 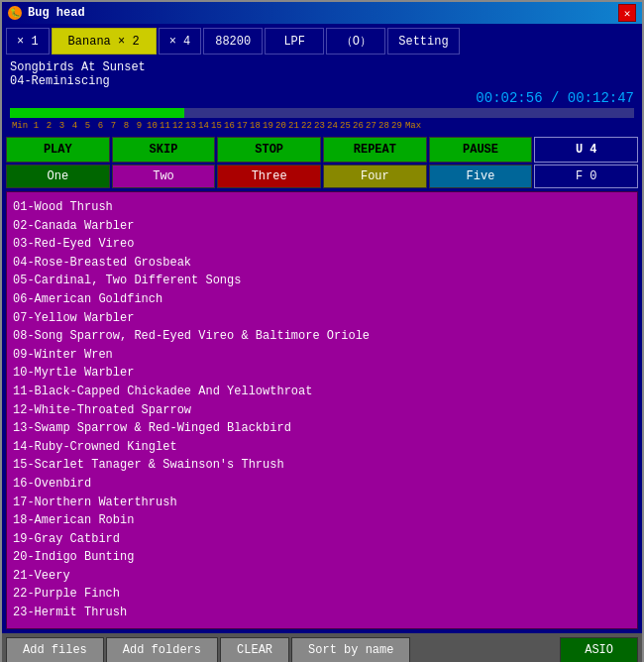 I want to click on timeline-label: 7, so click(x=113, y=126).